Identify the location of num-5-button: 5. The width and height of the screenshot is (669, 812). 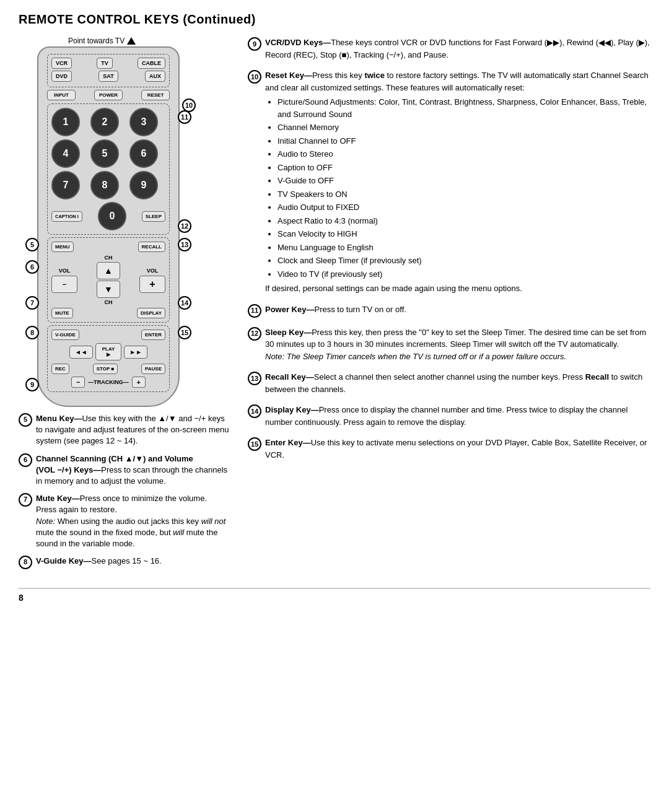
(105, 154).